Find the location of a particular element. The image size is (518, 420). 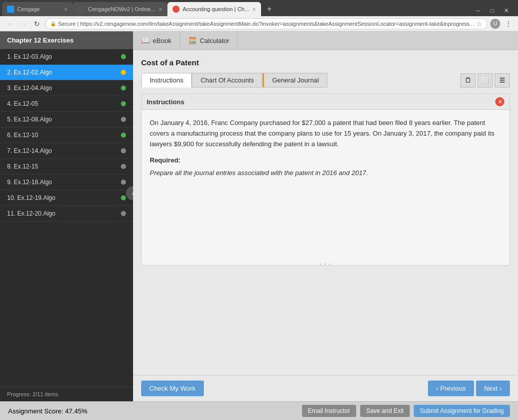

sidebar-item-1: 1. Ex.12-03.Algo is located at coordinates (67, 57).